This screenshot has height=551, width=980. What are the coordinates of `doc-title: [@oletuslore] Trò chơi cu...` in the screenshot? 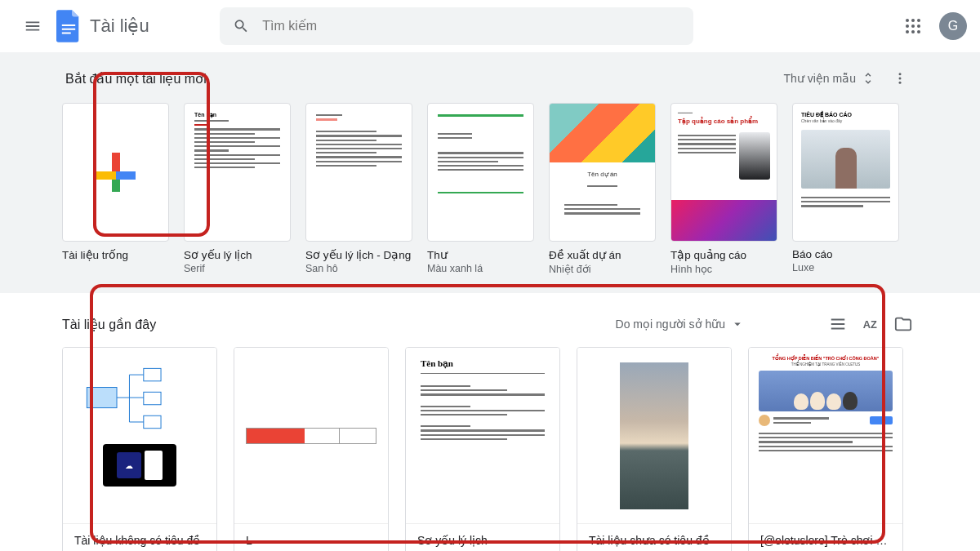 It's located at (826, 540).